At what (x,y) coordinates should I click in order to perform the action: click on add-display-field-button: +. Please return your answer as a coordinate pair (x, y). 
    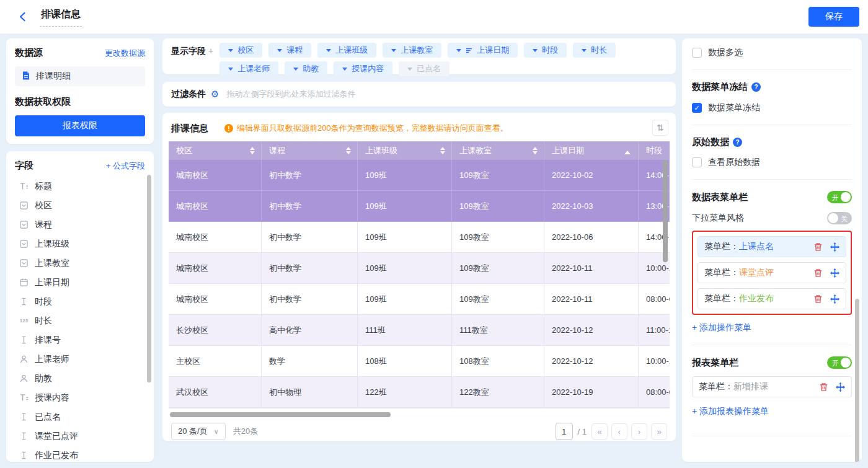
    Looking at the image, I should click on (211, 51).